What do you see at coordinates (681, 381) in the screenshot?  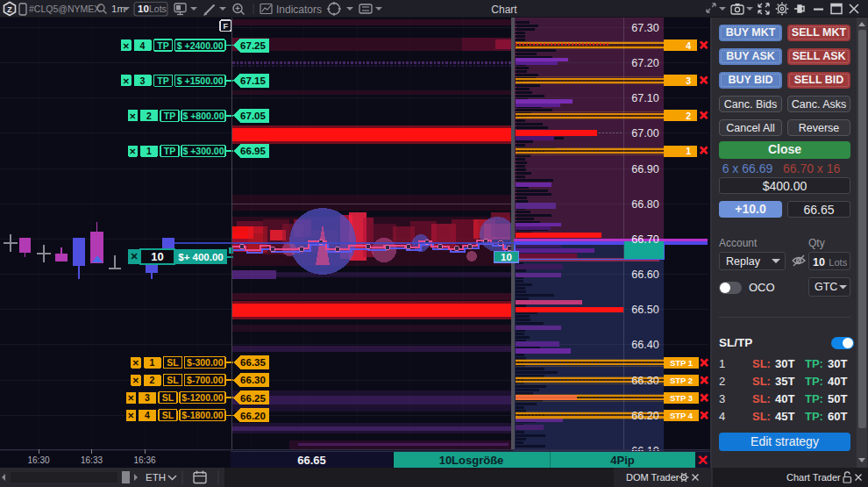 I see `svg-text: STP 2` at bounding box center [681, 381].